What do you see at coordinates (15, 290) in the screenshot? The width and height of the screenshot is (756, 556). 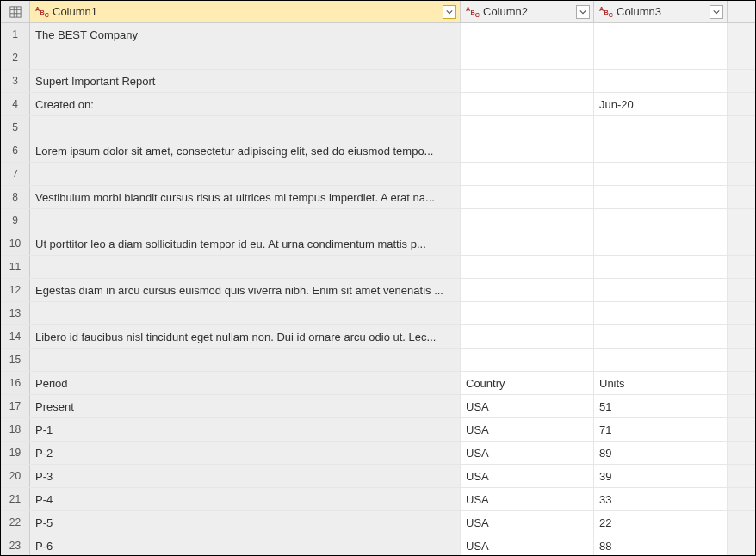 I see `row-number: 12` at bounding box center [15, 290].